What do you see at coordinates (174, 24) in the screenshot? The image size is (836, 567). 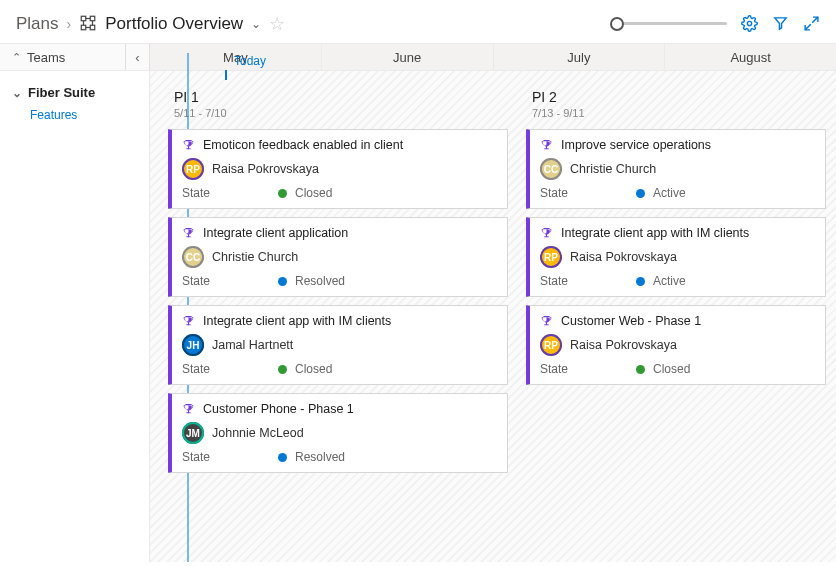 I see `page-title: Portfolio Overview` at bounding box center [174, 24].